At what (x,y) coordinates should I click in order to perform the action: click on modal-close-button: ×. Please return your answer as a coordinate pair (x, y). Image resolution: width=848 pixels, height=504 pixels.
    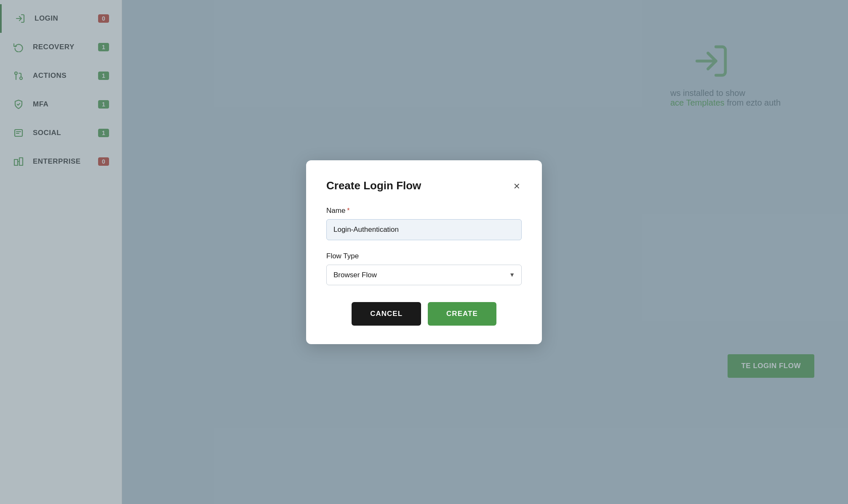
    Looking at the image, I should click on (517, 186).